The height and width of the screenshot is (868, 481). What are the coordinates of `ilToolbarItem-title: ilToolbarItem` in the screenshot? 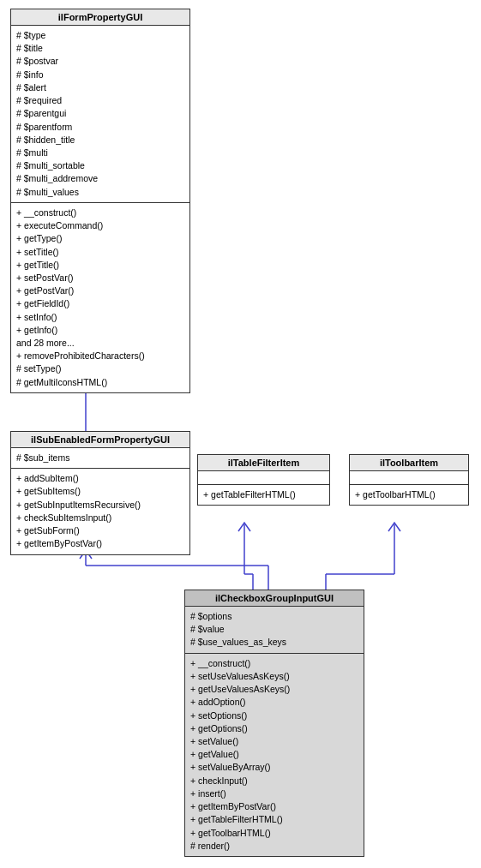 It's located at (409, 463).